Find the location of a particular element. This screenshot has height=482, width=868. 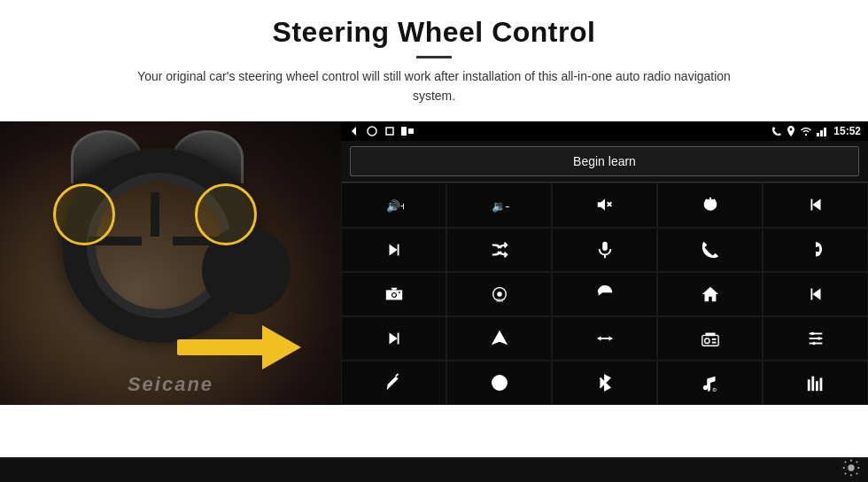

ctrl-vol-up: 🔊+ is located at coordinates (393, 205).